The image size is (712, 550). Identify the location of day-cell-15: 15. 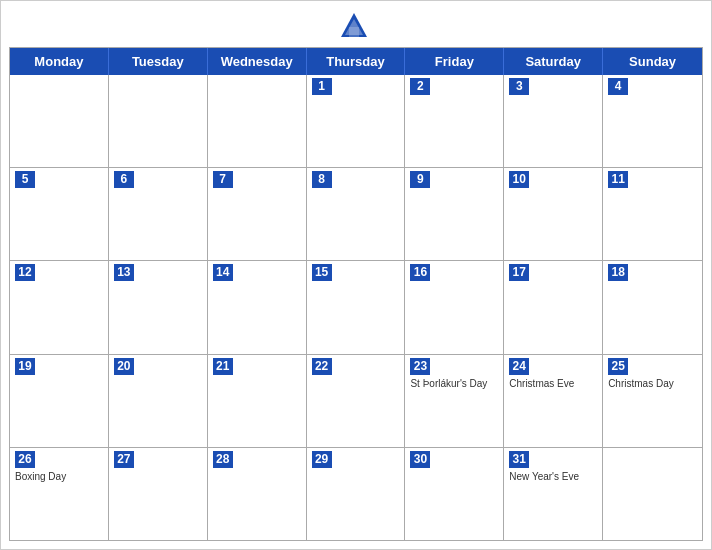
(356, 307).